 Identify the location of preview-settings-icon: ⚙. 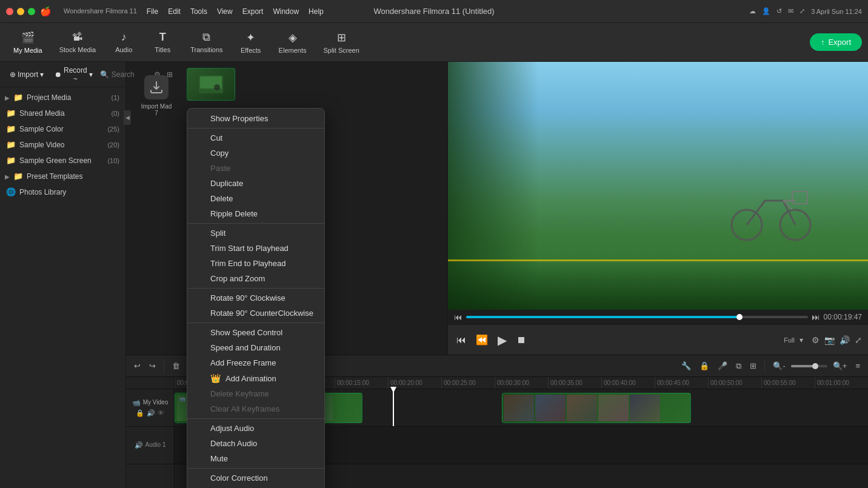
(816, 340).